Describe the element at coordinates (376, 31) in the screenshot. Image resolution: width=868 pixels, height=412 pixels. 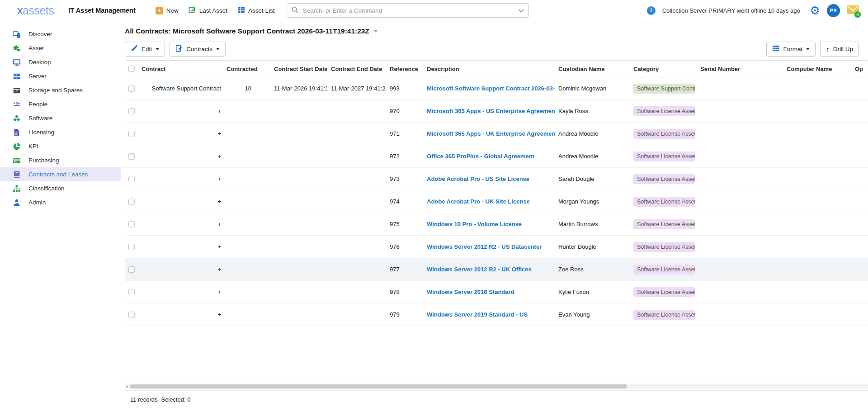
I see `title-caret-icon` at that location.